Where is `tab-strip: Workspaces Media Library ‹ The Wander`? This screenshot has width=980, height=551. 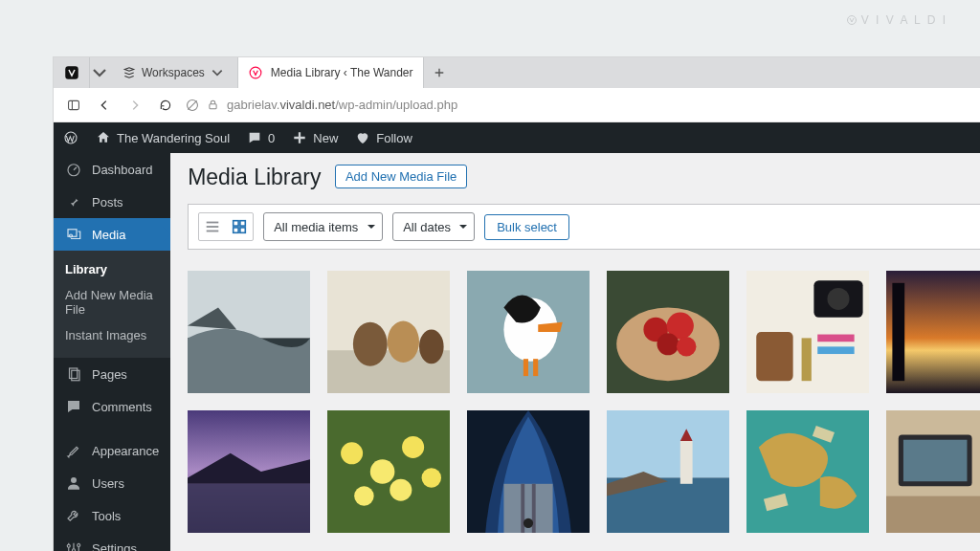 tab-strip: Workspaces Media Library ‹ The Wander is located at coordinates (517, 73).